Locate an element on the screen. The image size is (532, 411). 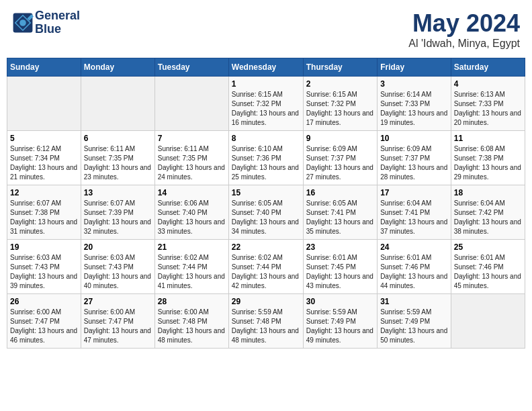
calendar-week-5: 26Sunrise: 6:00 AM Sunset: 7:47 PM Dayli… is located at coordinates (266, 321).